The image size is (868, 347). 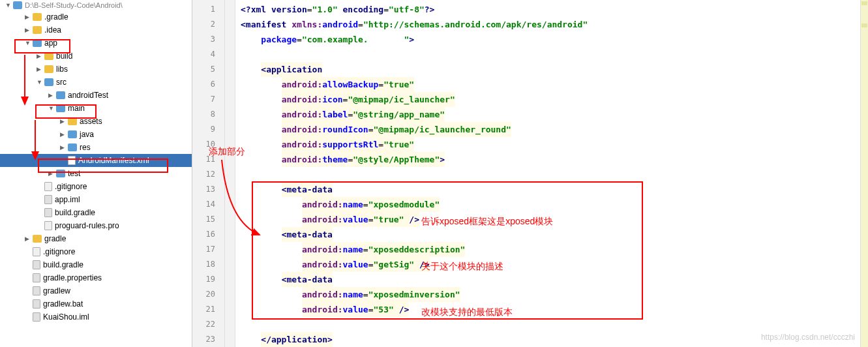 I want to click on line-number: 16, so click(x=209, y=235).